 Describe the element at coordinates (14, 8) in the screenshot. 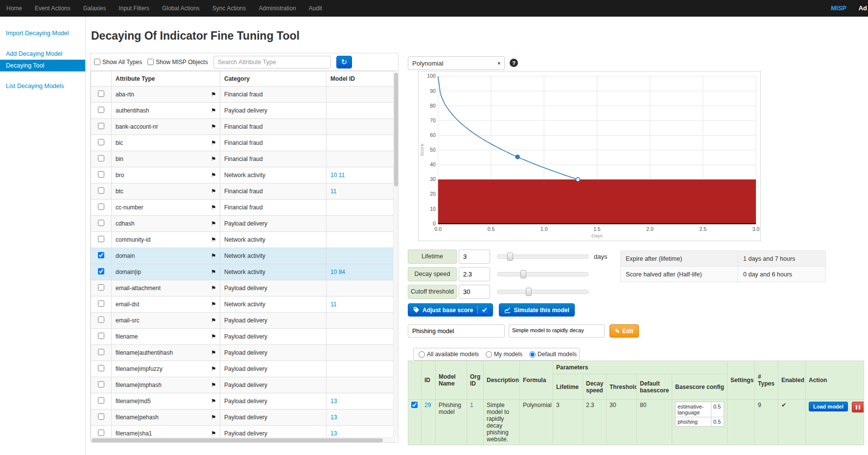

I see `nav-item: Home` at that location.